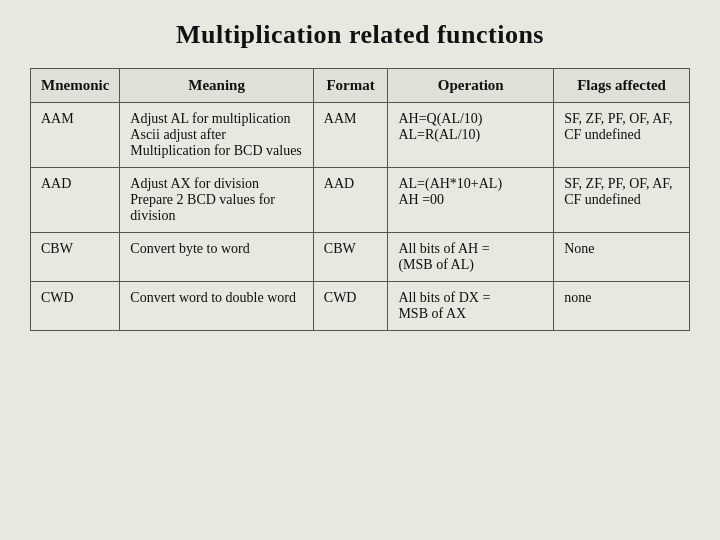 The height and width of the screenshot is (540, 720). I want to click on cell-operation-0: AH=Q(AL/10)AL=R(AL/10), so click(471, 136).